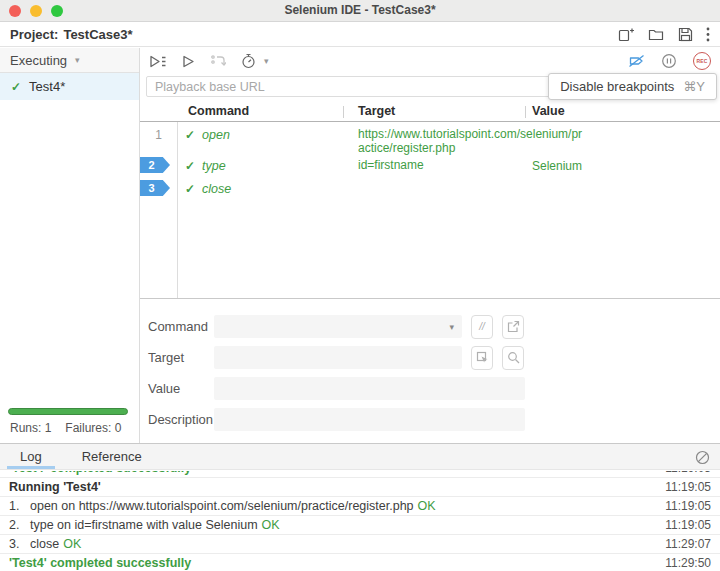  What do you see at coordinates (98, 34) in the screenshot?
I see `project-name: TestCase3*` at bounding box center [98, 34].